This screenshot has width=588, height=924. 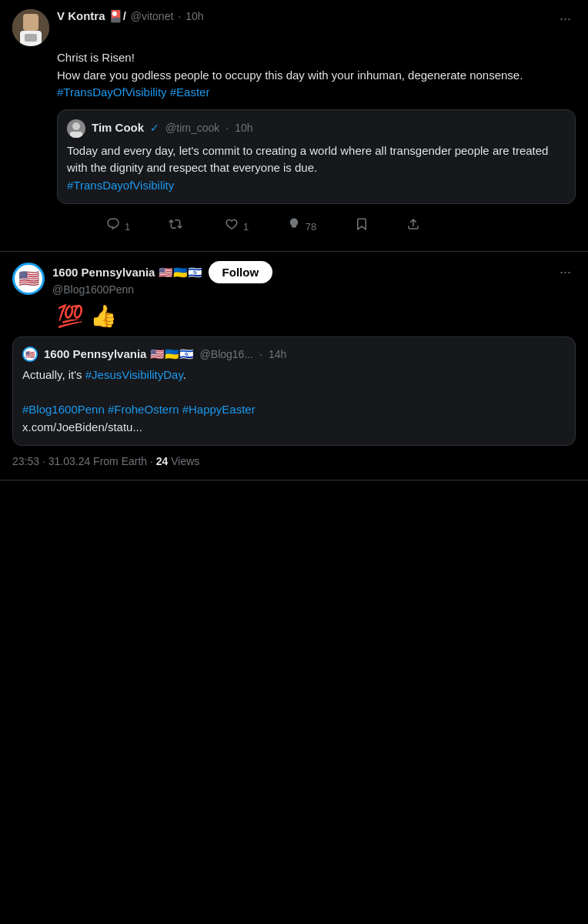 I want to click on tweet-1-username: @vitonet, so click(x=152, y=16).